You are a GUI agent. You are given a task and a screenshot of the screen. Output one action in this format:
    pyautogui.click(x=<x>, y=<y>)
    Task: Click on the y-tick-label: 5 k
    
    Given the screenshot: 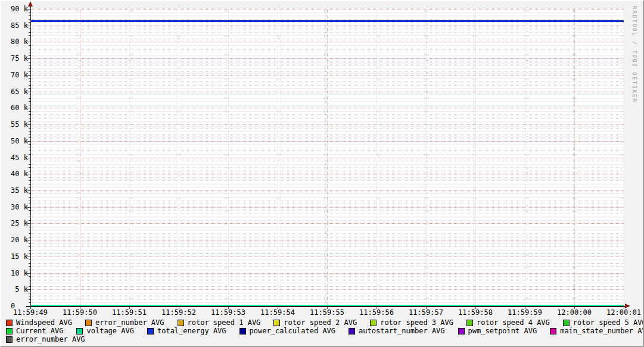 What is the action you would take?
    pyautogui.click(x=14, y=289)
    